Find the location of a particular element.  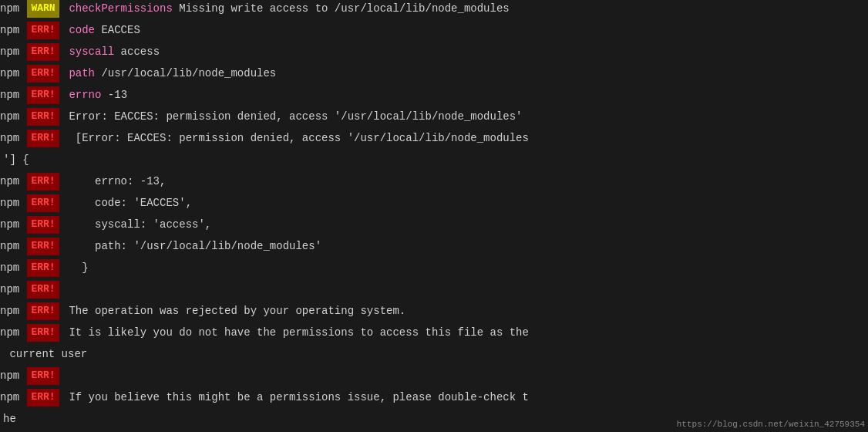

line-content: path: '/usr/local/lib/node_modules' is located at coordinates (190, 246).